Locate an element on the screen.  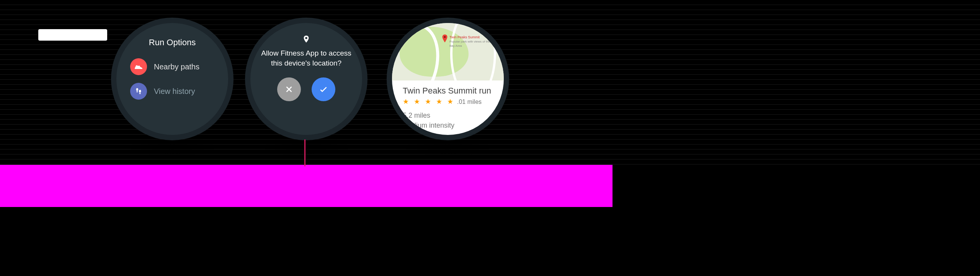
footsteps-icon is located at coordinates (139, 91).